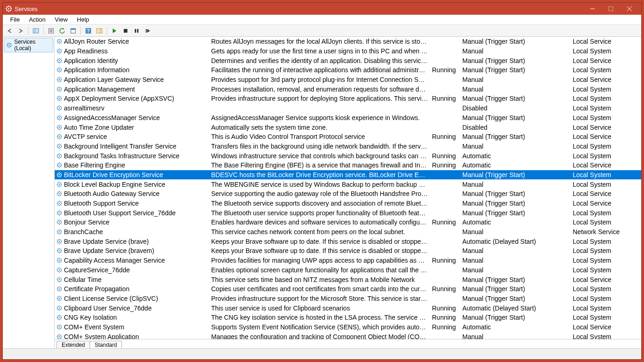 The image size is (644, 362). Describe the element at coordinates (348, 308) in the screenshot. I see `service-row: Clipboard User Service_76ddeThis user se…` at that location.